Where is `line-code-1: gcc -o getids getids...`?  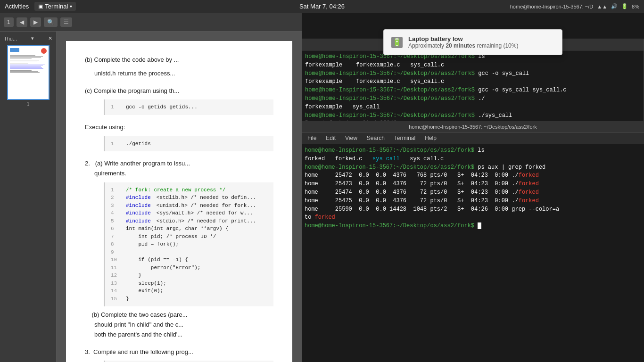
line-code-1: gcc -o getids getids... is located at coordinates (162, 107).